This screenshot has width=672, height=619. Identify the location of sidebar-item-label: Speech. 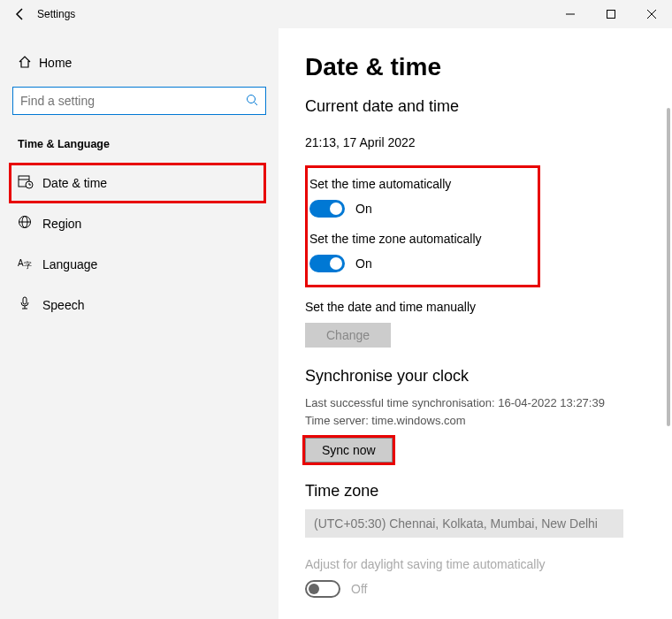
(64, 305).